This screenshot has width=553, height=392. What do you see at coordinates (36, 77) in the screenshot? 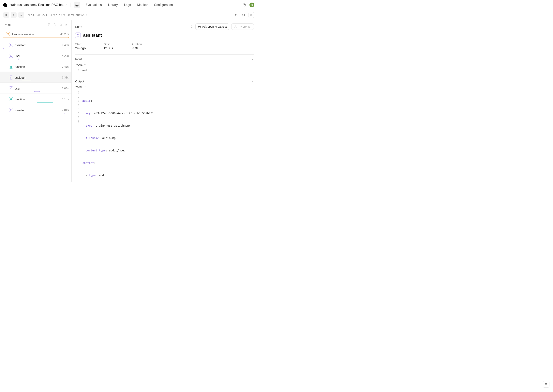
I see `trace-row: assistant6.33s` at bounding box center [36, 77].